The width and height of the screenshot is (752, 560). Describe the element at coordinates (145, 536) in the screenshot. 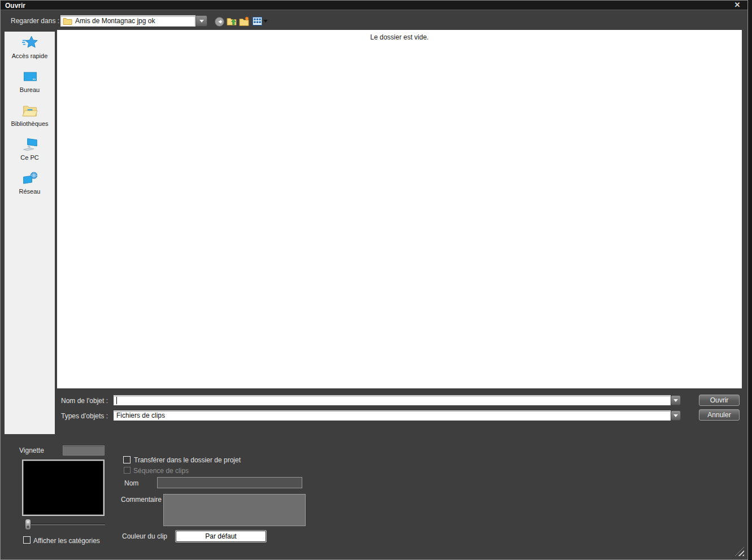

I see `clip-color-label: Couleur du clip` at that location.